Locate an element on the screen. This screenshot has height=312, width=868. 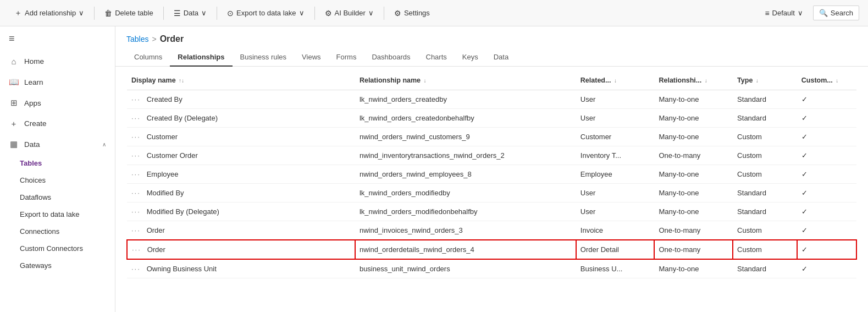
settings-button: ⚙ Settings is located at coordinates (412, 13).